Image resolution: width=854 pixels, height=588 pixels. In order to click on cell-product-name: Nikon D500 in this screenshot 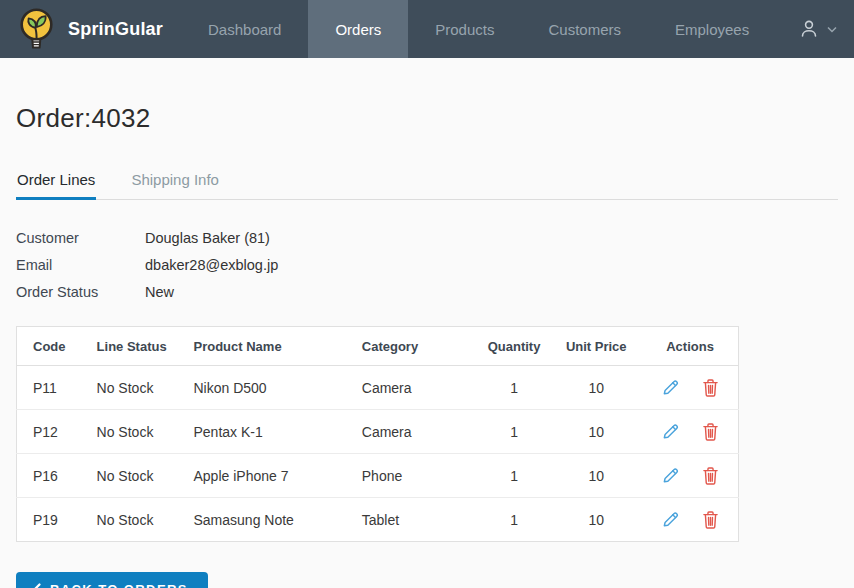, I will do `click(268, 388)`.